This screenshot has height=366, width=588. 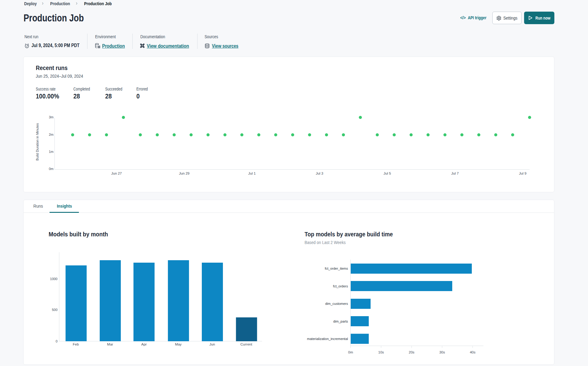 I want to click on svg-text: 10s, so click(x=381, y=352).